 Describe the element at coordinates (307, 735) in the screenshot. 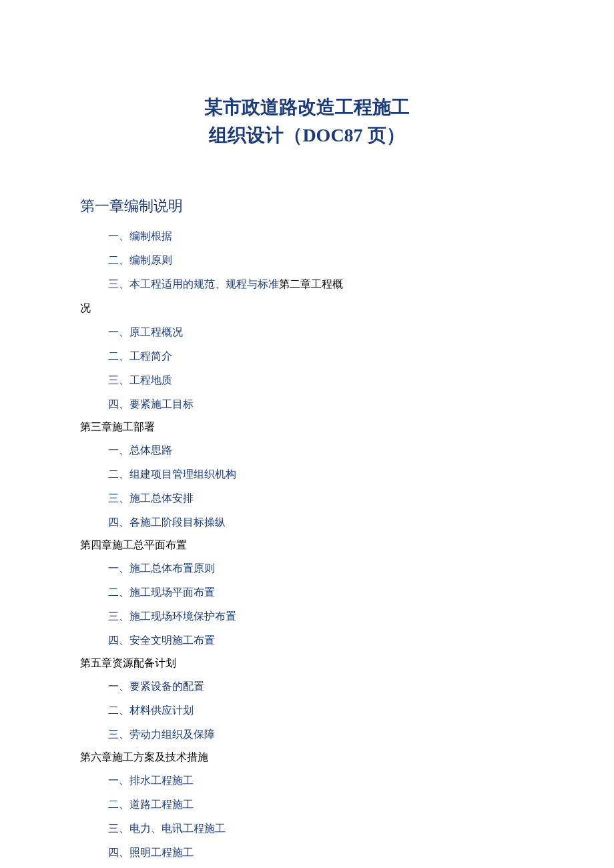

I see `toc-item: 三、劳动力组织及保障` at that location.